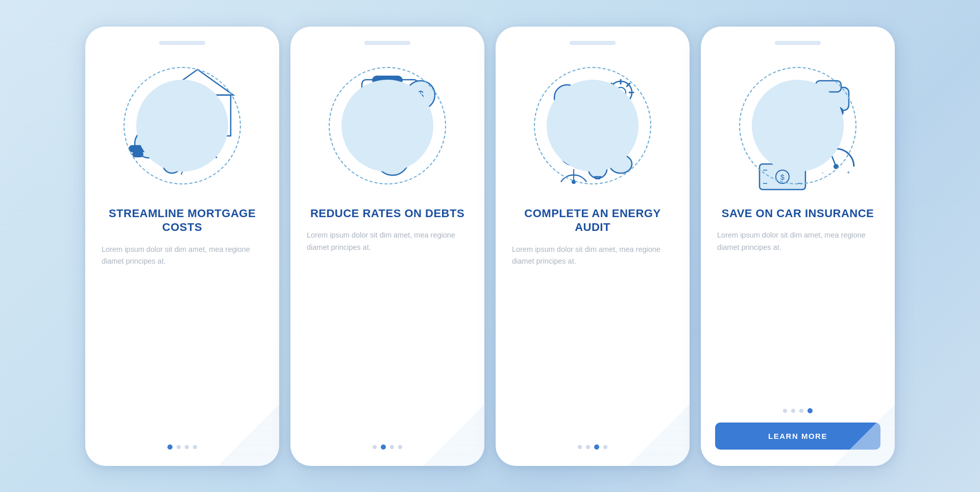  Describe the element at coordinates (798, 126) in the screenshot. I see `illustration-car-insurance: - + $` at that location.